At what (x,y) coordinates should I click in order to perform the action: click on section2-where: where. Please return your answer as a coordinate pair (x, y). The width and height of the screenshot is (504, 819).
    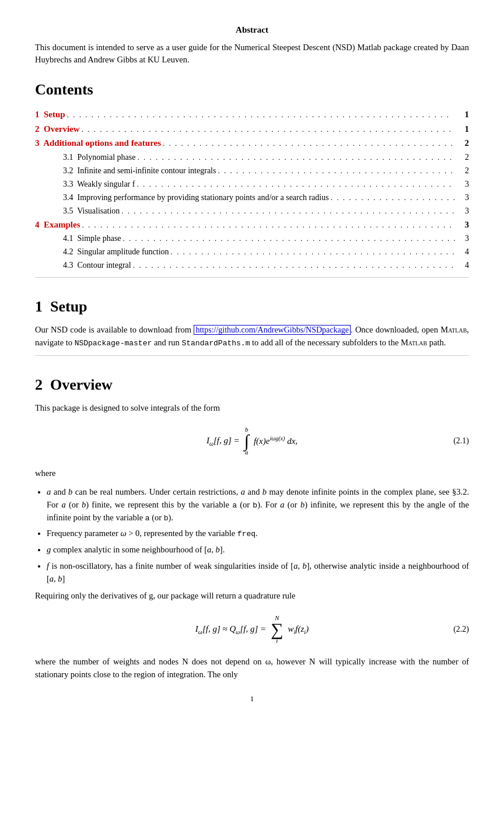
    Looking at the image, I should click on (252, 474).